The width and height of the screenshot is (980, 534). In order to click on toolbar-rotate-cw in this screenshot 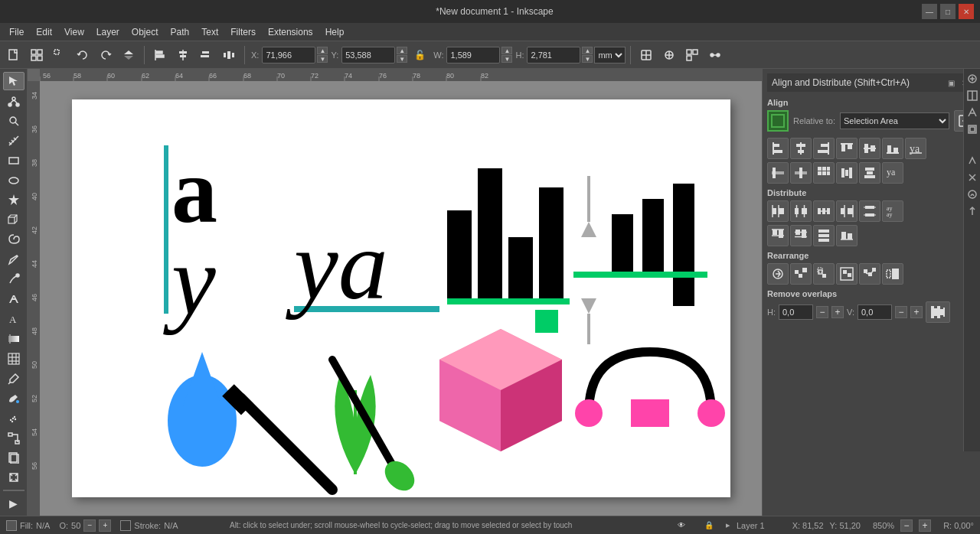, I will do `click(106, 55)`.